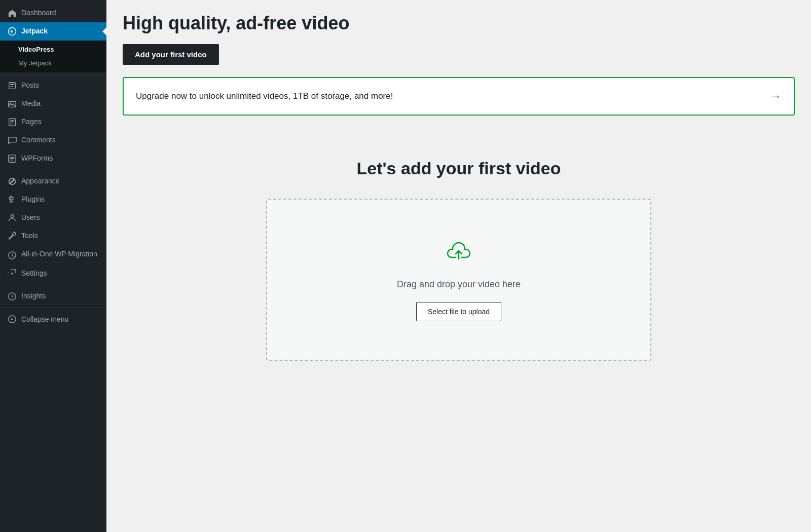 Image resolution: width=811 pixels, height=532 pixels. I want to click on jetpack-label: Jetpack, so click(34, 31).